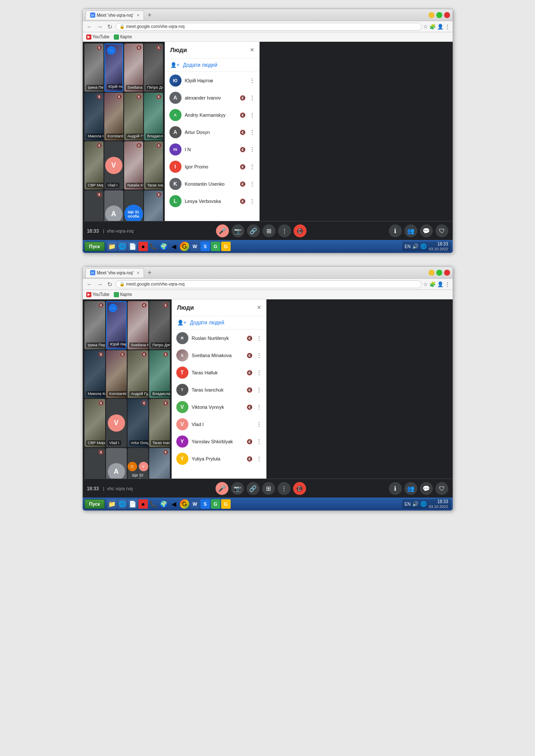 The height and width of the screenshot is (756, 535). What do you see at coordinates (433, 27) in the screenshot?
I see `extension-btn-1: 🧩` at bounding box center [433, 27].